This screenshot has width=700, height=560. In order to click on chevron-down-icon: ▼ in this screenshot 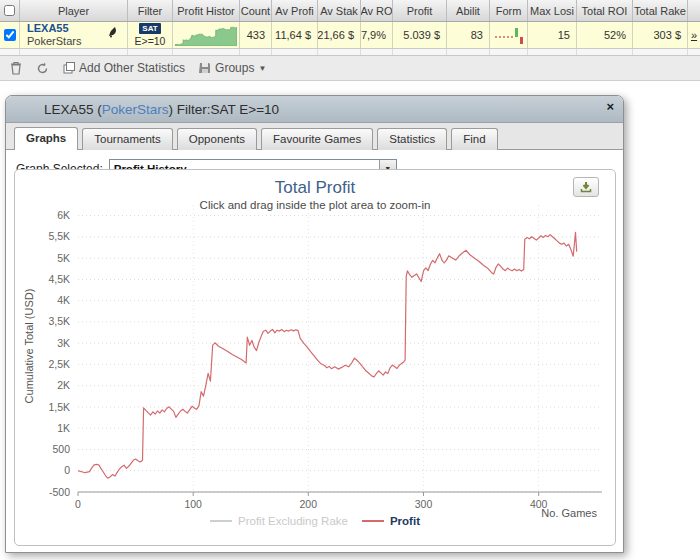, I will do `click(262, 68)`.